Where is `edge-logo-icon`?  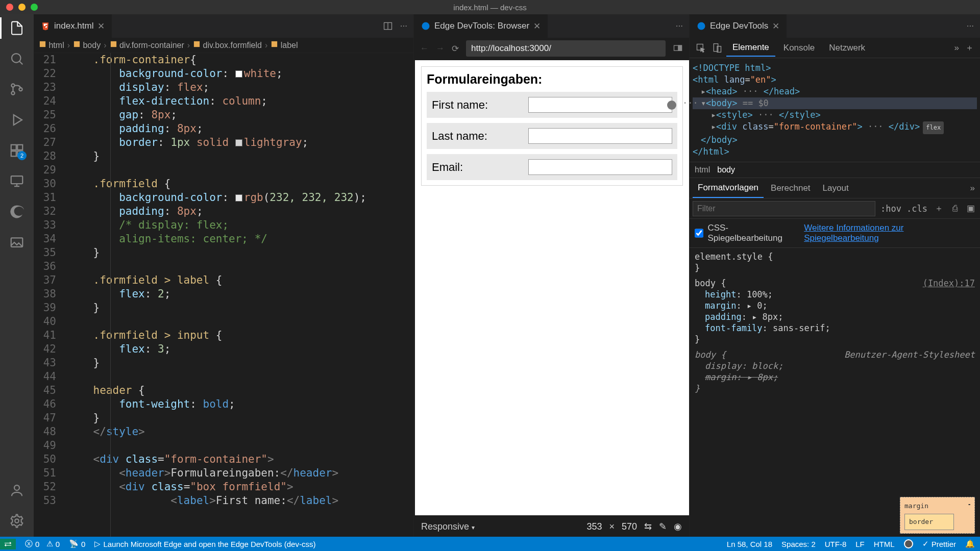
edge-logo-icon is located at coordinates (701, 26).